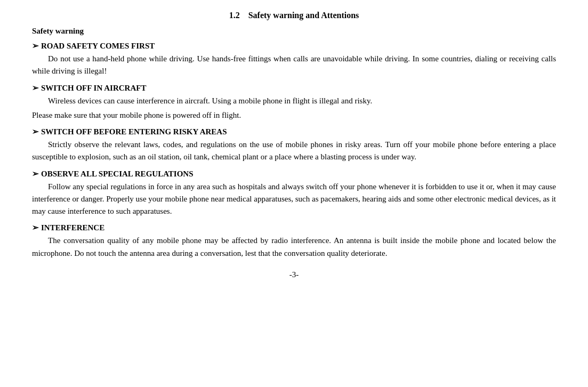  I want to click on bullet-heading-regulations: ➢ OBSERVE ALL SPECIAL REGULATIONS, so click(294, 174).